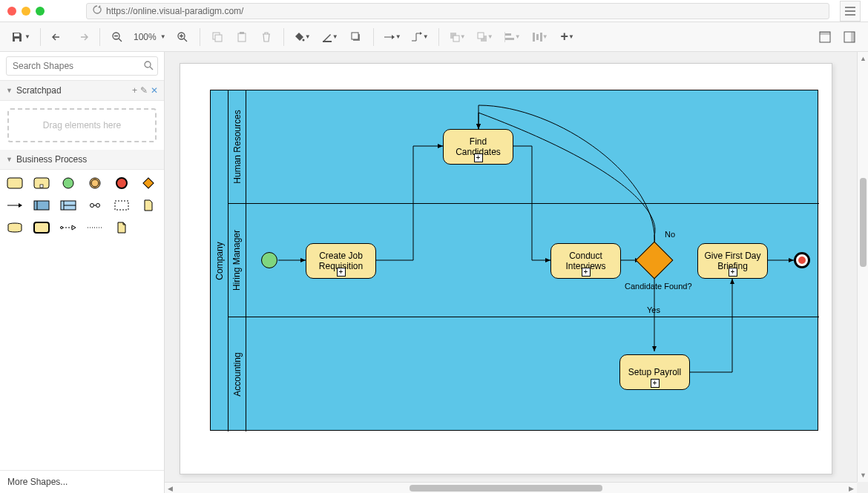 The width and height of the screenshot is (868, 493). I want to click on shape-pool, so click(42, 205).